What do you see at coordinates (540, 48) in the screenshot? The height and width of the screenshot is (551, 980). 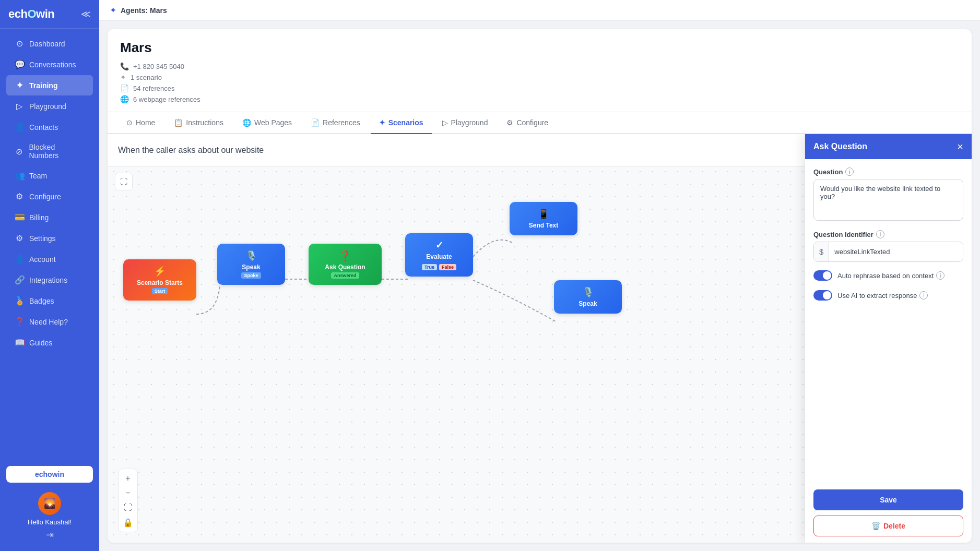 I see `agent-name: Mars` at bounding box center [540, 48].